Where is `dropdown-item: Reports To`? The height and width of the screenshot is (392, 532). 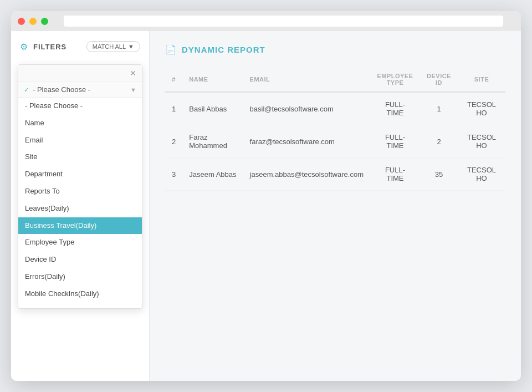 dropdown-item: Reports To is located at coordinates (80, 192).